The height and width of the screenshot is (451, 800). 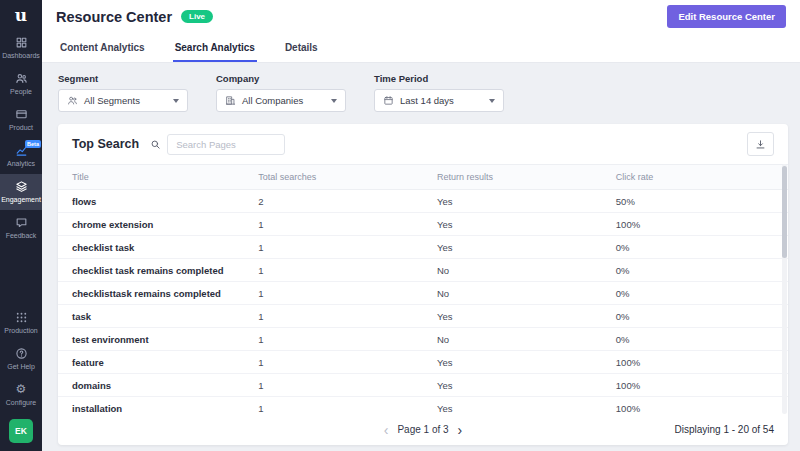 I want to click on company-dropdown: All Companies, so click(x=281, y=100).